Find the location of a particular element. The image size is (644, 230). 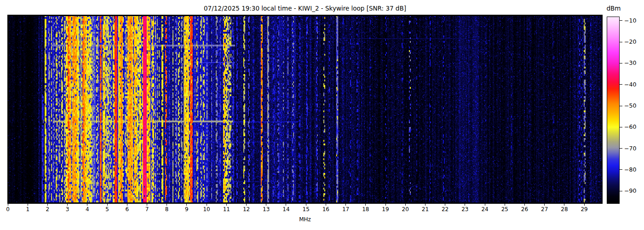

x-tick-label: 10 is located at coordinates (207, 209).